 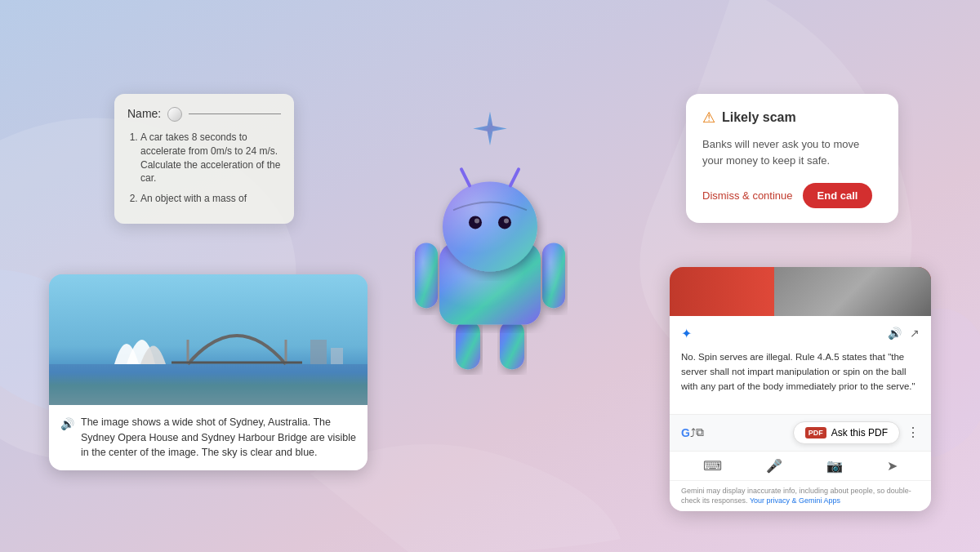 I want to click on sydney-card: 🔊 The image shows a wide shot of Sydney,…, so click(x=208, y=372).